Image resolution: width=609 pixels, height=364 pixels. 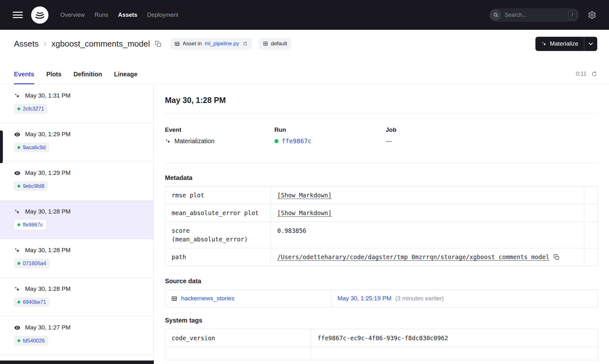 What do you see at coordinates (31, 109) in the screenshot?
I see `run-id-pill: 2cfc3271` at bounding box center [31, 109].